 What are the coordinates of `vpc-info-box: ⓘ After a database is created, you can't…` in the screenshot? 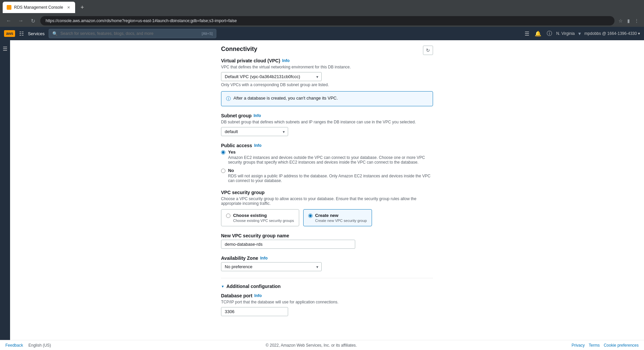 It's located at (327, 99).